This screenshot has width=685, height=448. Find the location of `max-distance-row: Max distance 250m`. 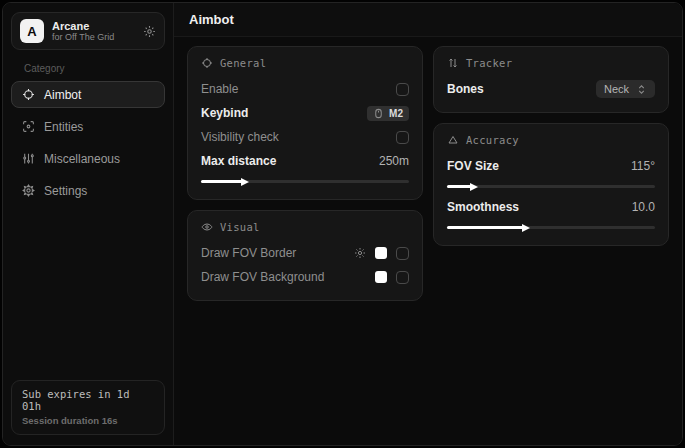

max-distance-row: Max distance 250m is located at coordinates (305, 161).